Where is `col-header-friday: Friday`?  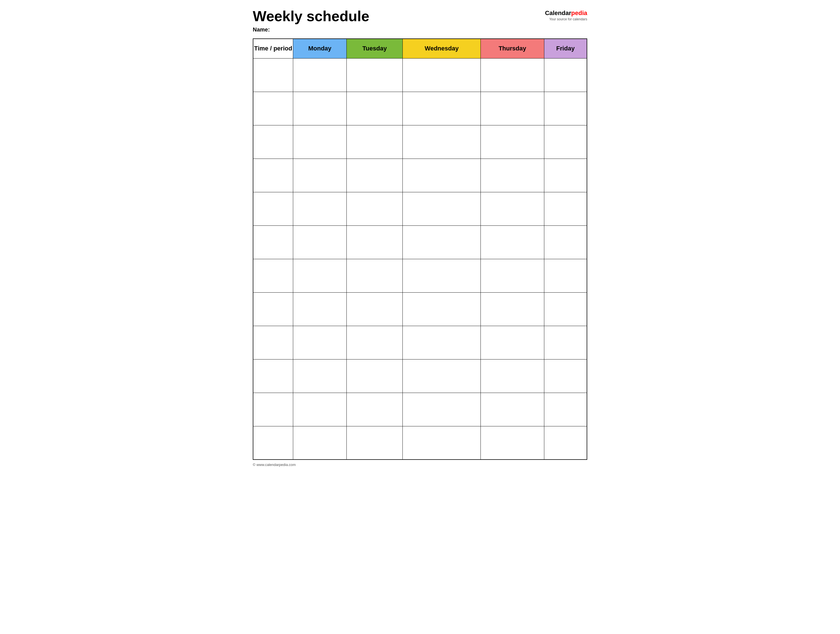 col-header-friday: Friday is located at coordinates (566, 49).